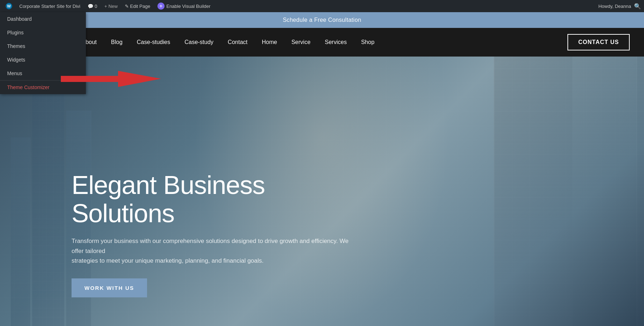 Image resolution: width=644 pixels, height=326 pixels. What do you see at coordinates (322, 42) in the screenshot?
I see `site-header: DIVI About Blog Case-studies Case-study …` at bounding box center [322, 42].